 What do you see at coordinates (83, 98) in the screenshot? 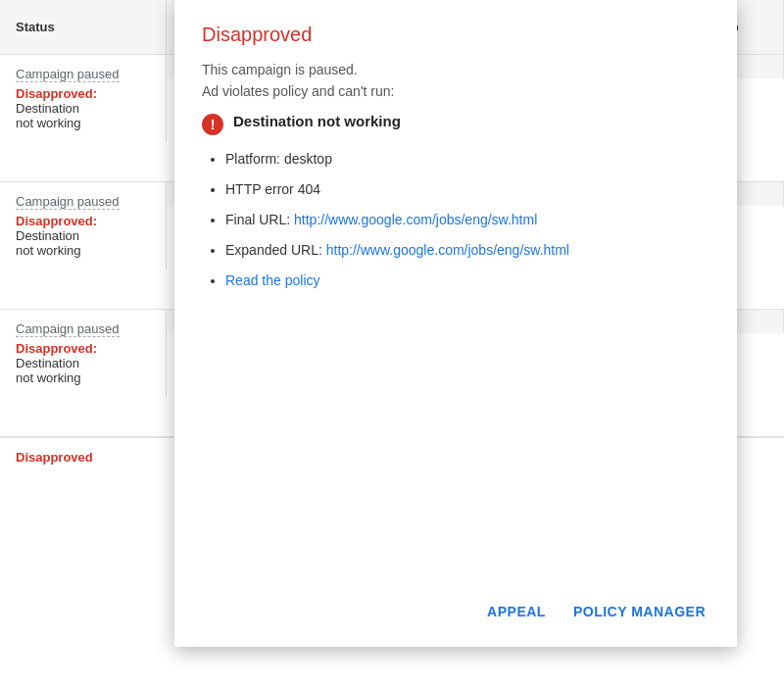
I see `status-cell-1: Campaign paused Disapproved: Destination…` at bounding box center [83, 98].